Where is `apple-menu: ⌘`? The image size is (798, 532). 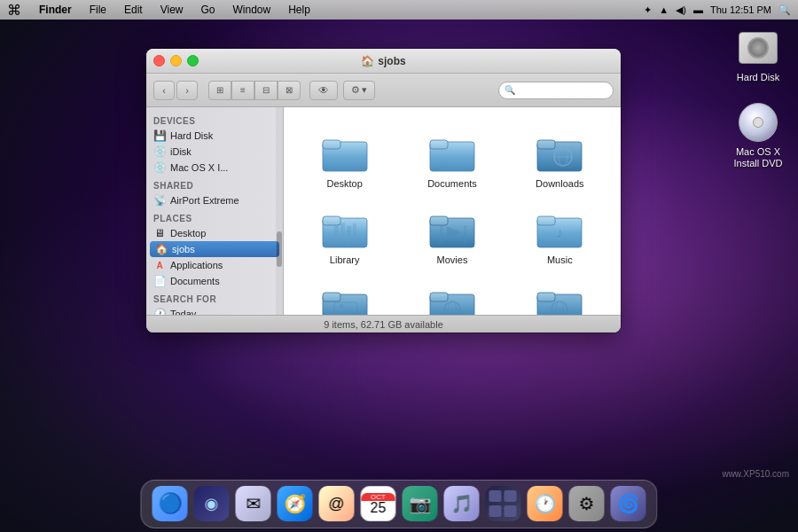
apple-menu: ⌘ is located at coordinates (14, 11).